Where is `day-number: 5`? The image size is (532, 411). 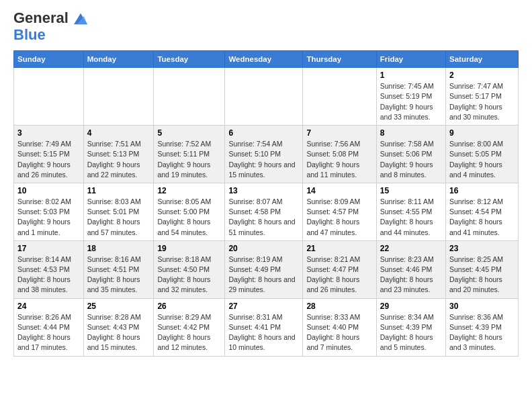 day-number: 5 is located at coordinates (189, 133).